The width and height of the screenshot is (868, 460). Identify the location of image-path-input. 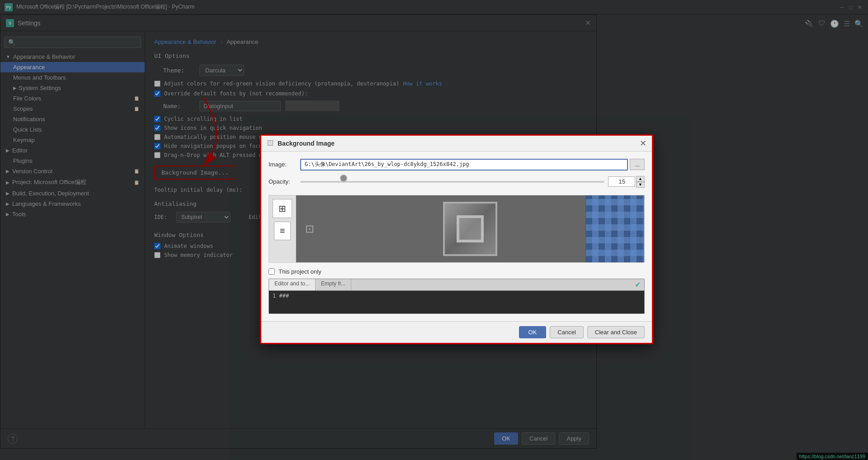
(464, 165).